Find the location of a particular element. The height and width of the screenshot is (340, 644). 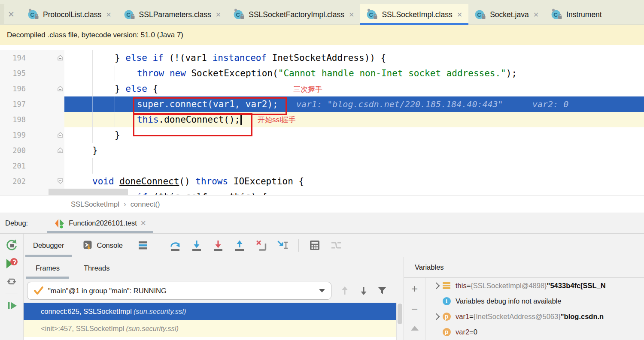

annotation-box-doneconnect is located at coordinates (193, 124).